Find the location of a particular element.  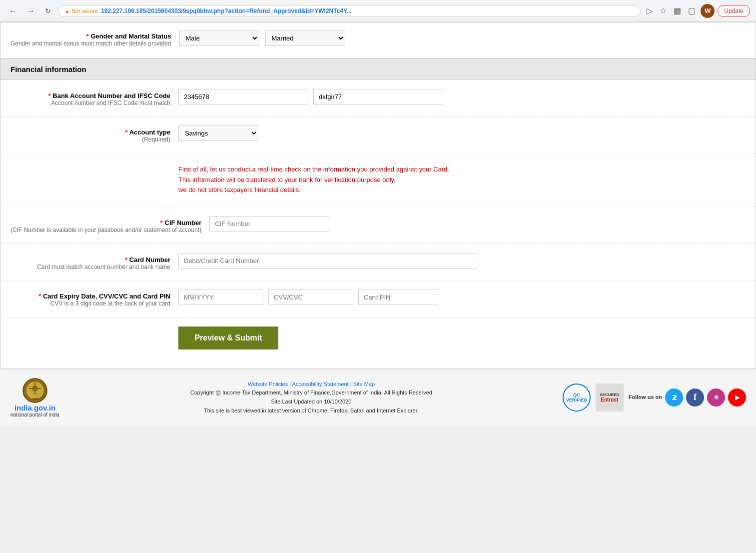

card-number-controls is located at coordinates (462, 261).